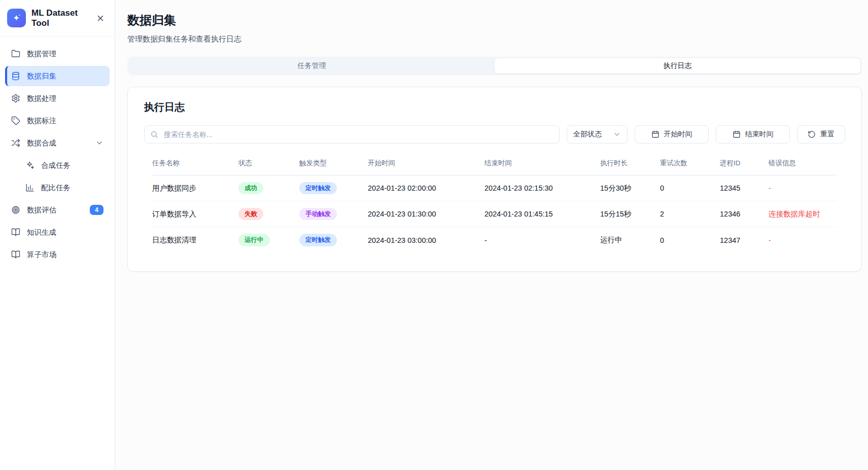 This screenshot has height=470, width=868. I want to click on search-input, so click(352, 134).